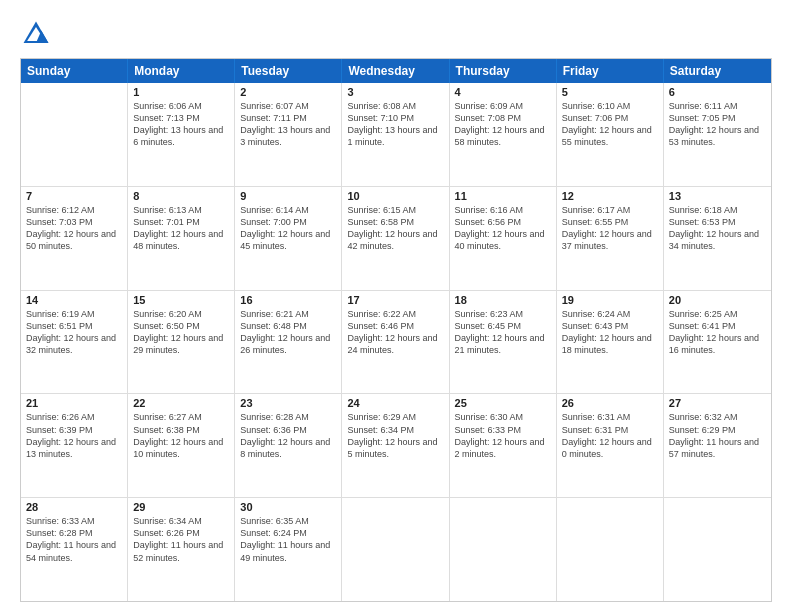  I want to click on day-info: Sunrise: 6:09 AM Sunset: 7:08 PM Dayligh…, so click(503, 124).